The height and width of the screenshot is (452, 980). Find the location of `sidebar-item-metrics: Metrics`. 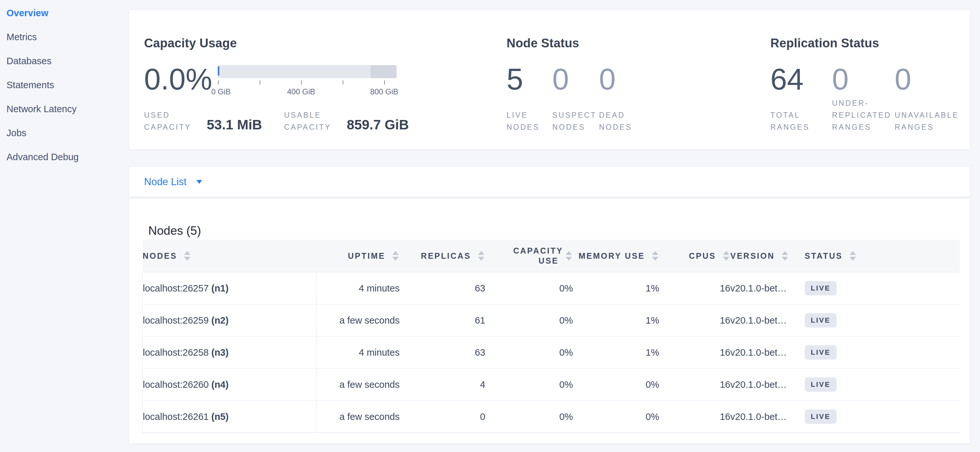

sidebar-item-metrics: Metrics is located at coordinates (21, 37).